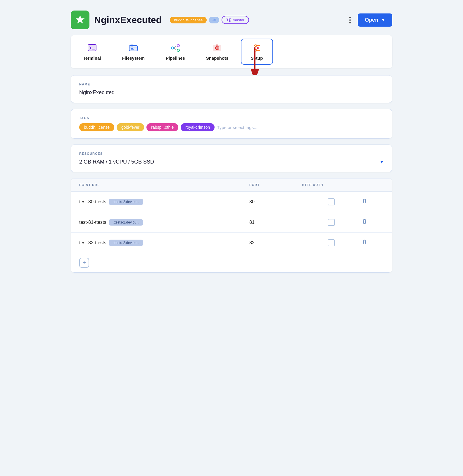  I want to click on row-1-port: 81, so click(276, 222).